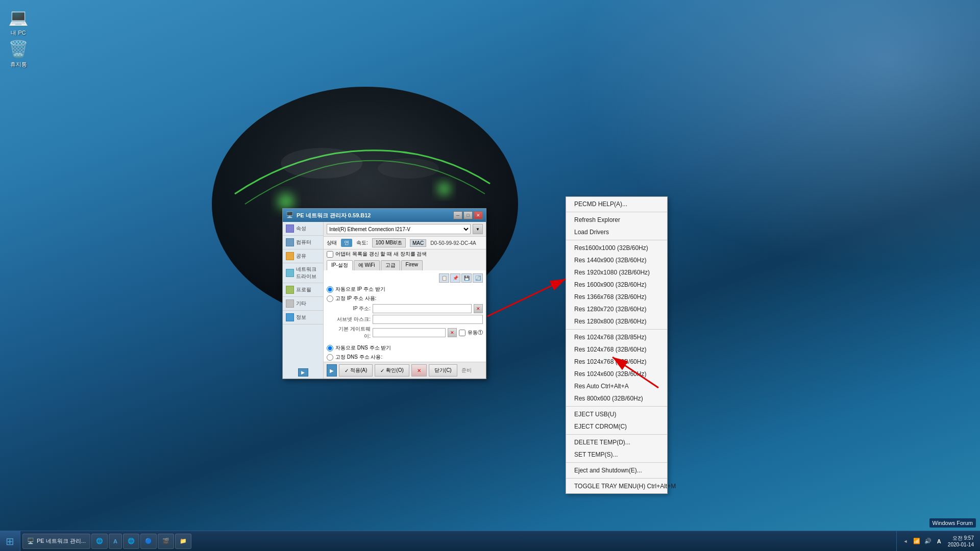  Describe the element at coordinates (905, 541) in the screenshot. I see `tray-expand-button: ◄` at that location.